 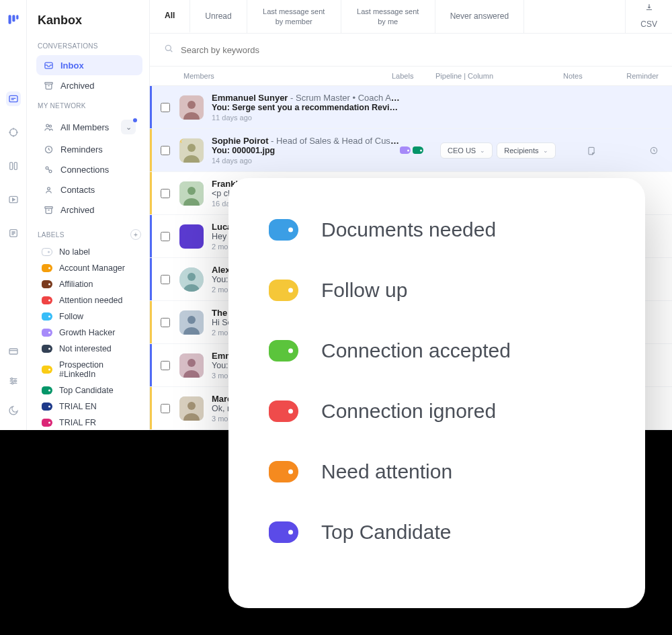 I want to click on overlay-label-text: Top Candidate, so click(x=386, y=532).